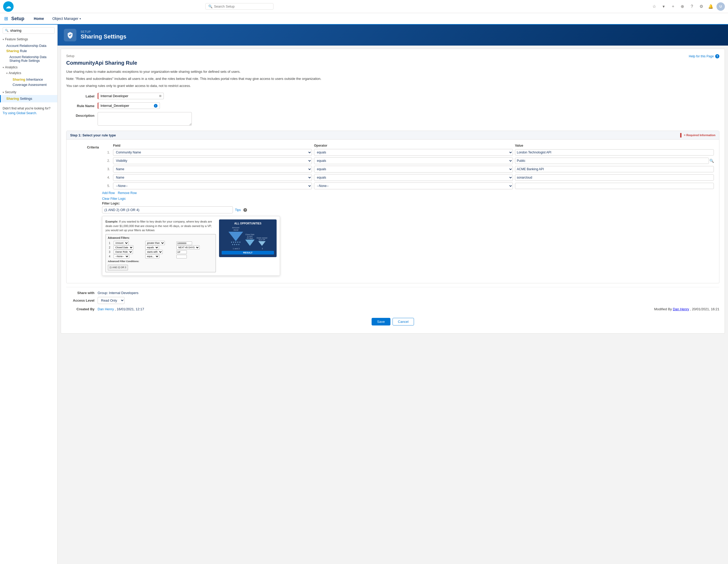 The height and width of the screenshot is (564, 728). Describe the element at coordinates (29, 59) in the screenshot. I see `sidebar-item-account-sharing-rule-settings: Account Relationship Data Sharing Rule S…` at that location.